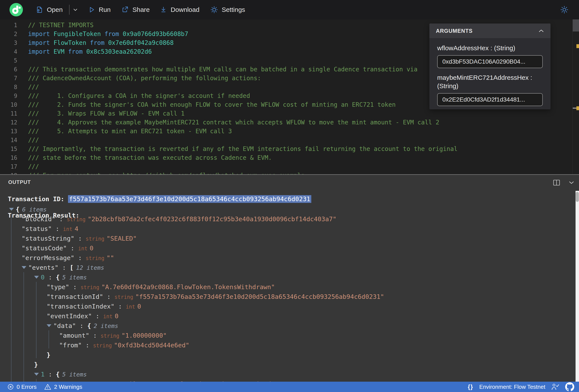 The width and height of the screenshot is (579, 392). Describe the element at coordinates (243, 149) in the screenshot. I see `code-token: /// Importantly, the transaction is reve…` at that location.